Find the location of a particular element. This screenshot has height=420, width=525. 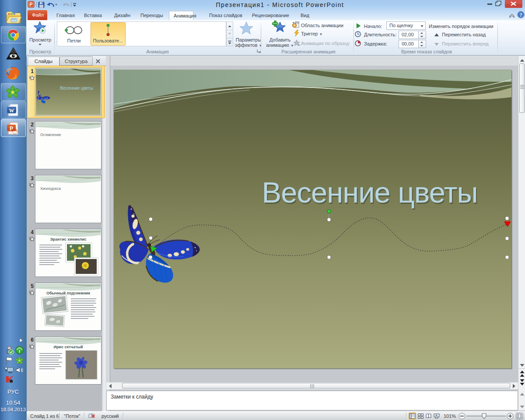

svg-text: Обычный подснежник is located at coordinates (68, 293).